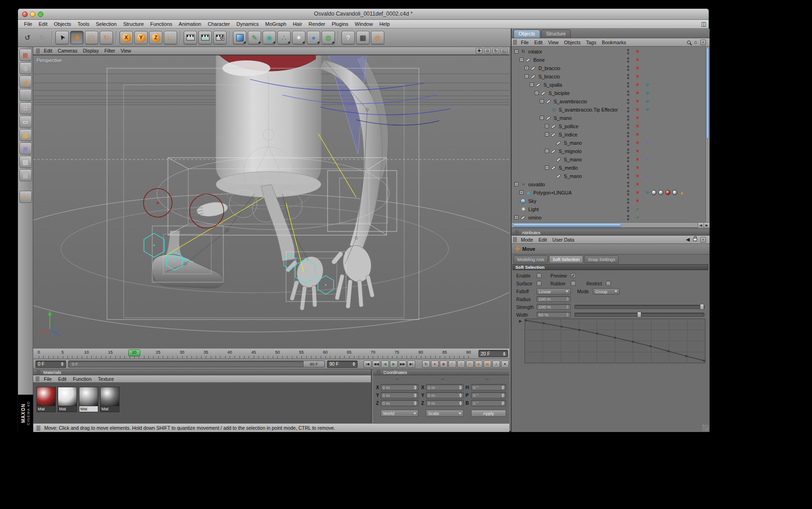 The image size is (812, 509). Describe the element at coordinates (609, 52) in the screenshot. I see `object-row-rotator: −↻rotator✕` at that location.